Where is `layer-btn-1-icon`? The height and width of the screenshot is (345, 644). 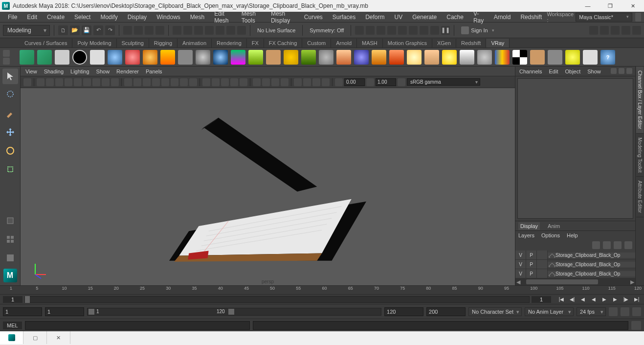
layer-btn-1-icon is located at coordinates (596, 245).